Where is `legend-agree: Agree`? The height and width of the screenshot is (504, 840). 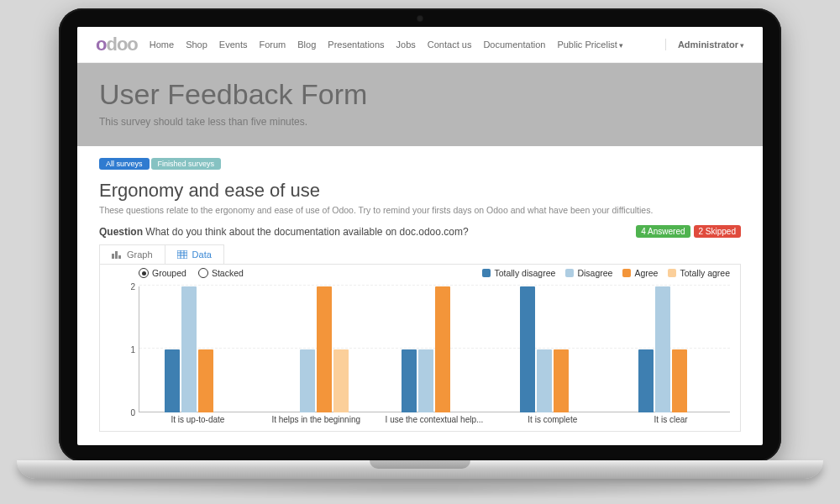 legend-agree: Agree is located at coordinates (640, 273).